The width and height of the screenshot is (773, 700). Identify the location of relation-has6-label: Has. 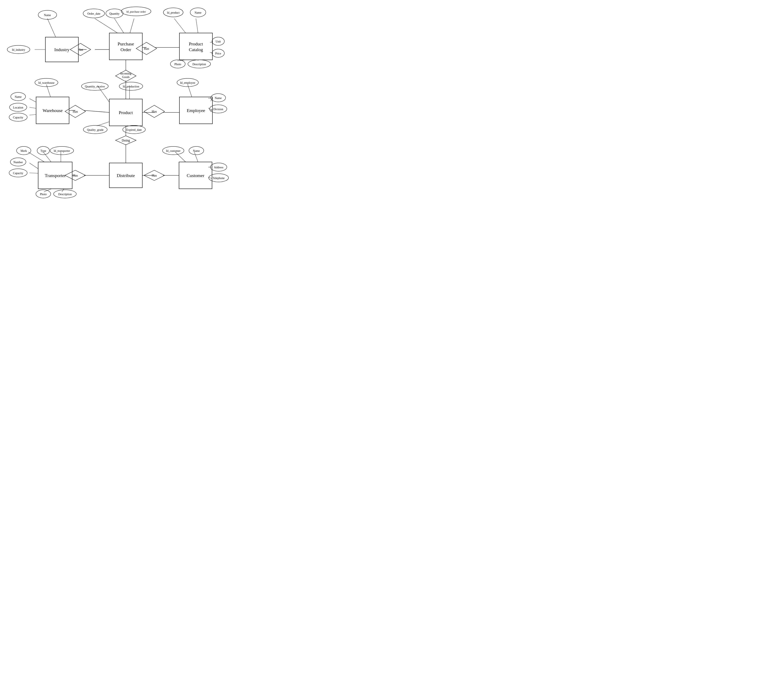
(154, 176).